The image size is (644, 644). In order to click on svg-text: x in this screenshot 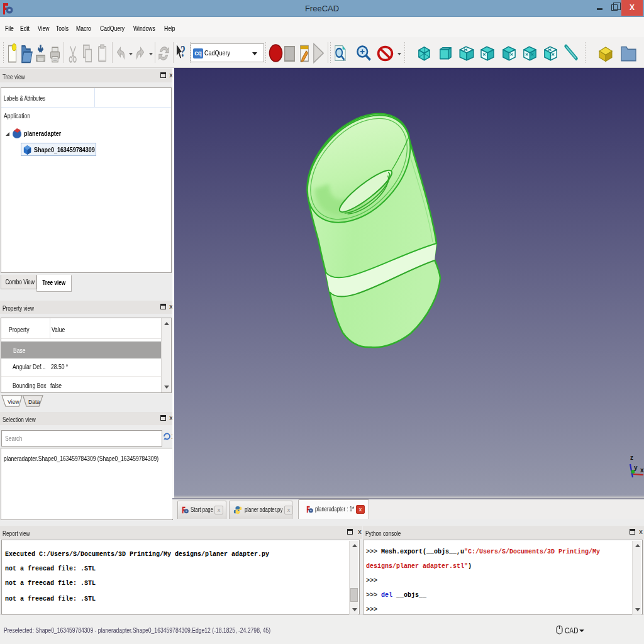, I will do `click(642, 470)`.